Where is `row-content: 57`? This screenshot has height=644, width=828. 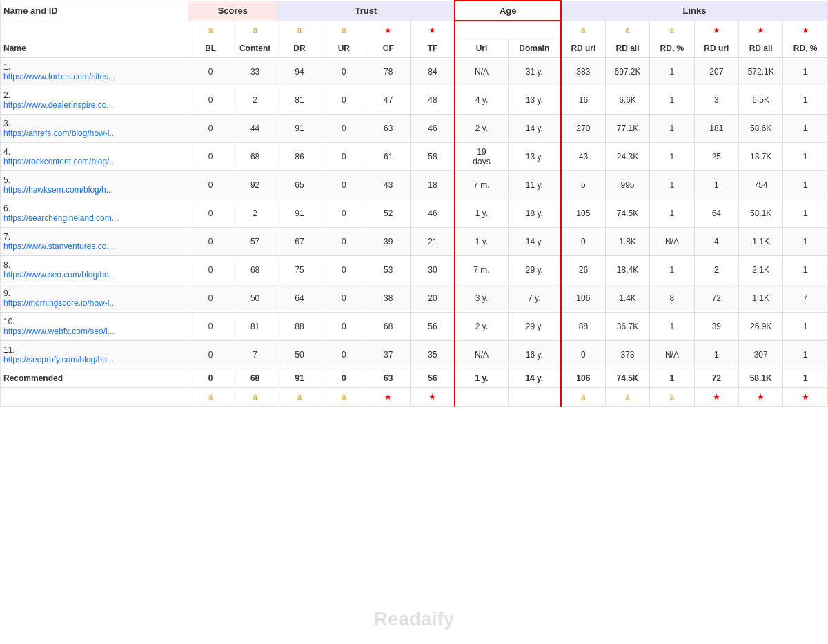
row-content: 57 is located at coordinates (255, 242).